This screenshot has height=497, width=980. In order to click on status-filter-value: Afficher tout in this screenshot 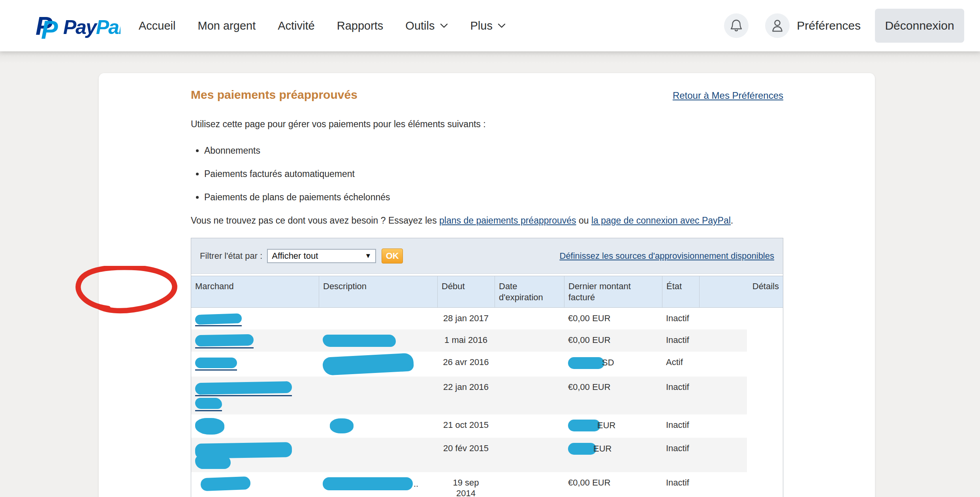, I will do `click(295, 256)`.